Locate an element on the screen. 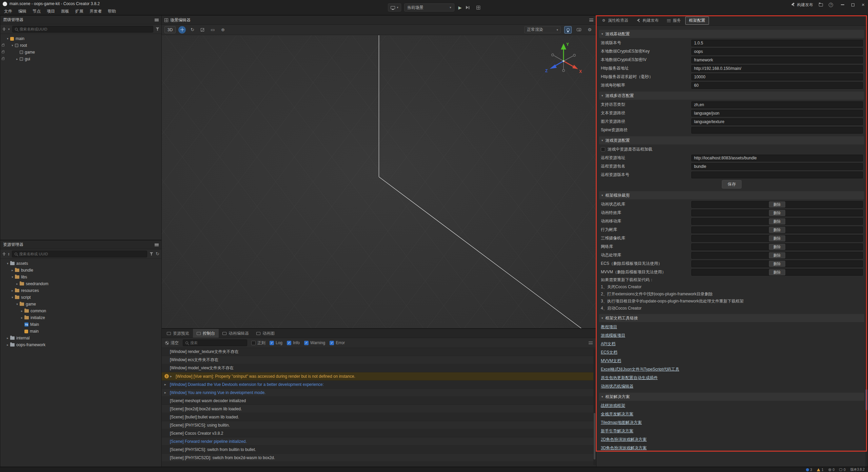 The width and height of the screenshot is (868, 472). sort-icon: ▴▾ is located at coordinates (9, 254).